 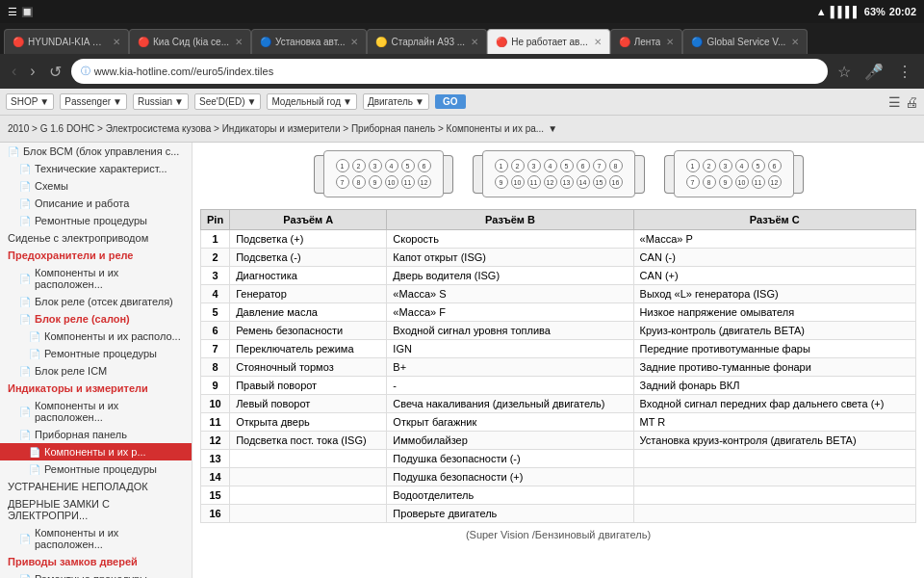 What do you see at coordinates (239, 42) in the screenshot?
I see `tab-close-kia: ✕` at bounding box center [239, 42].